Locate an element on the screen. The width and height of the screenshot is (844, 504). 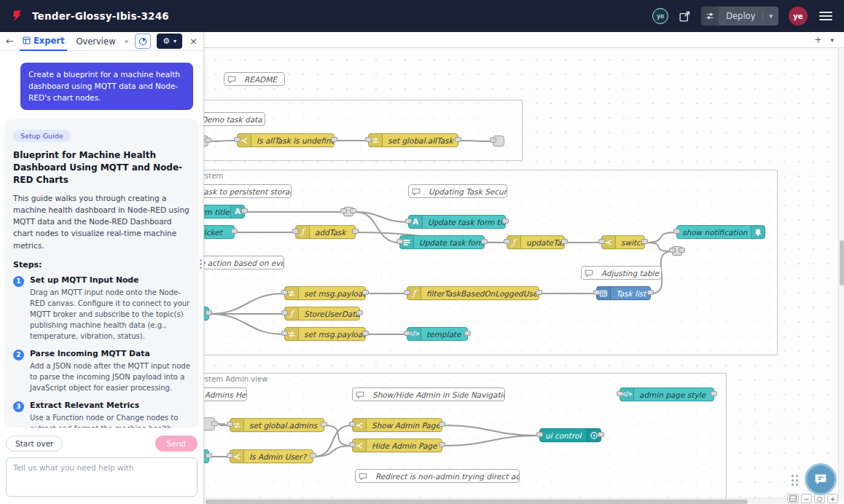
horizontal-scroll-thumb is located at coordinates (477, 502).